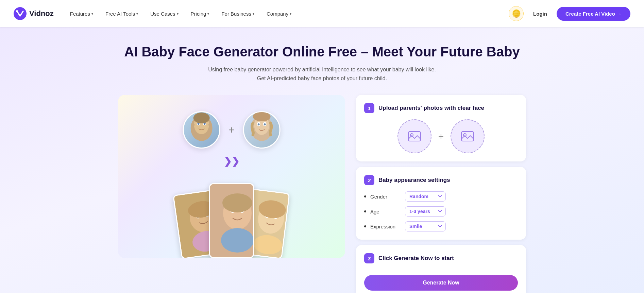 This screenshot has width=644, height=293. I want to click on step2-number: 2, so click(369, 180).